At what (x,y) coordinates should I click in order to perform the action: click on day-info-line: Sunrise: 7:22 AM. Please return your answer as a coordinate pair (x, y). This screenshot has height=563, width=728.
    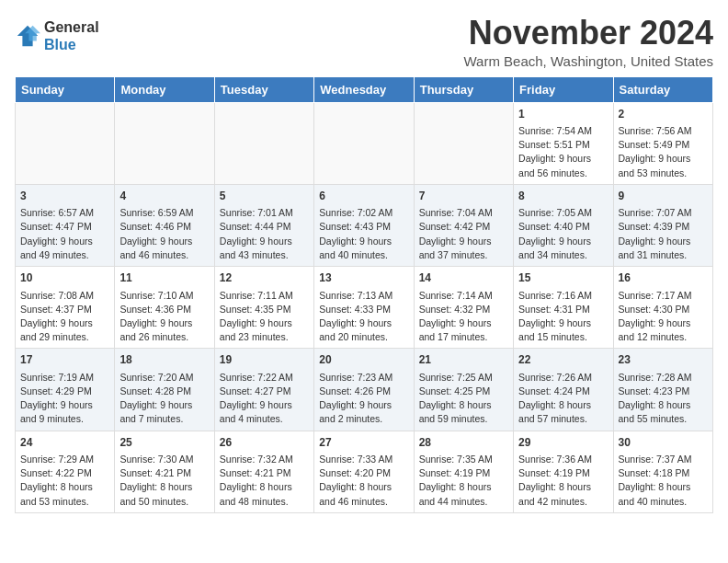
    Looking at the image, I should click on (265, 377).